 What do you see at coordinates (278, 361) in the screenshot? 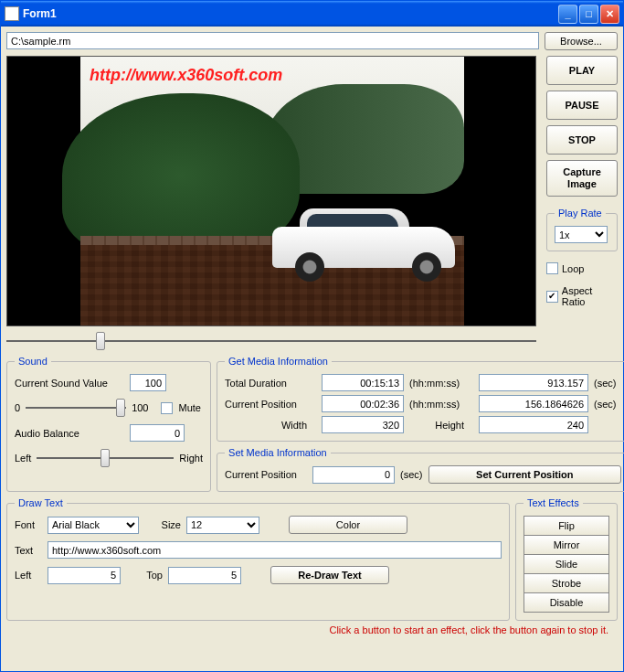
I see `get-media-legend: Get Media Information` at bounding box center [278, 361].